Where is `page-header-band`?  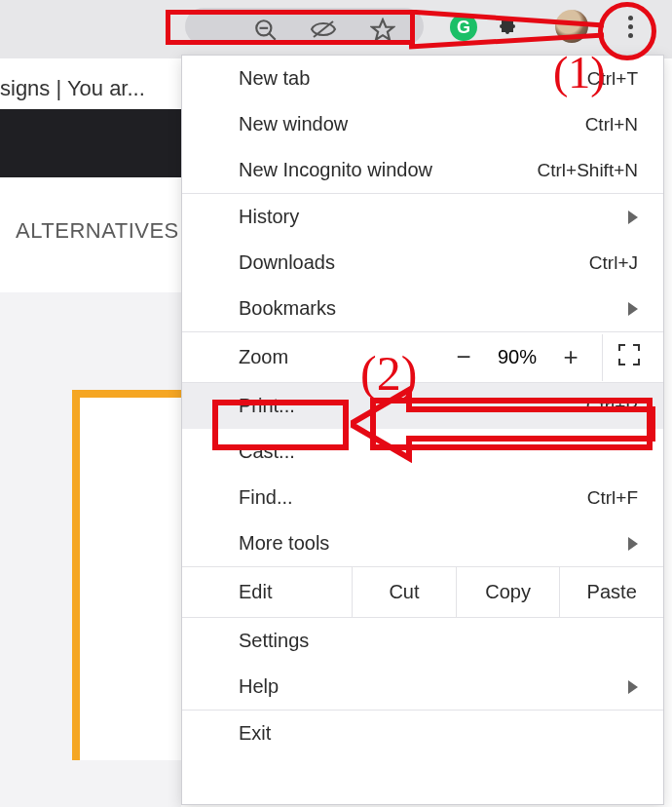
page-header-band is located at coordinates (91, 143).